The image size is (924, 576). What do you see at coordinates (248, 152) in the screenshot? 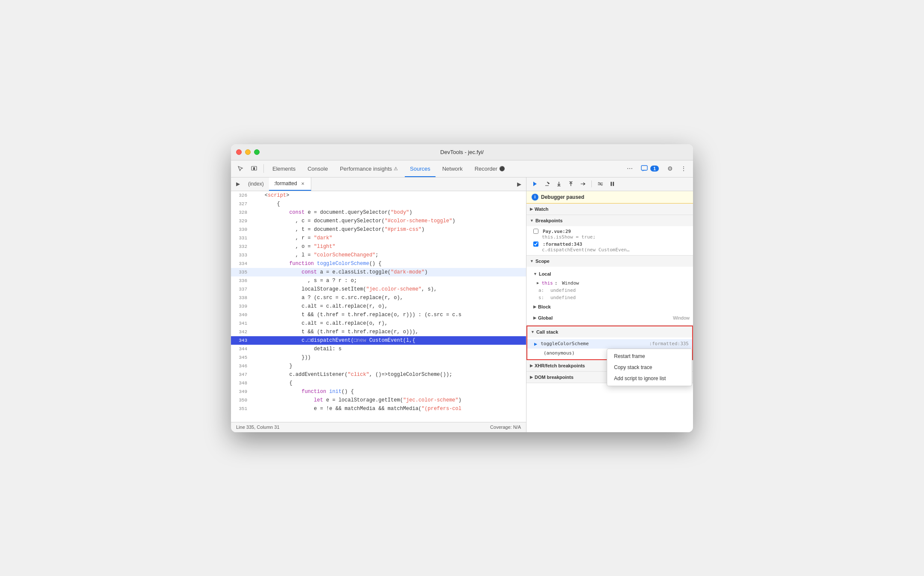
I see `traffic-lights` at bounding box center [248, 152].